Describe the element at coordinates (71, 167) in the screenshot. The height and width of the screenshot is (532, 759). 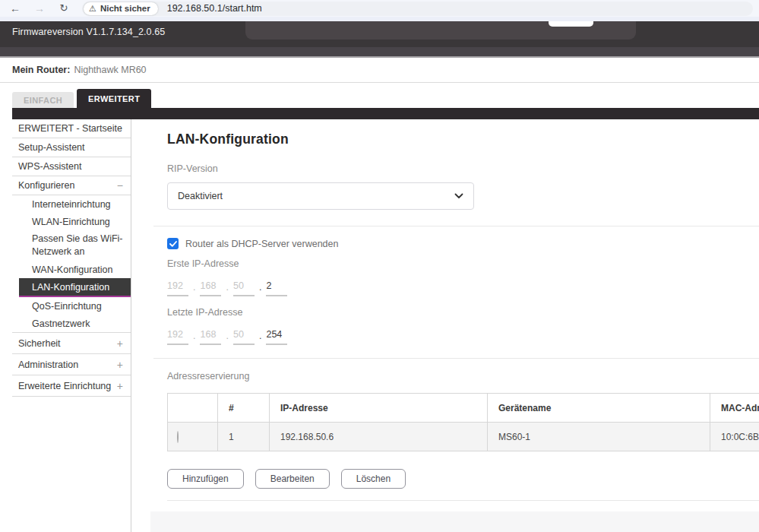
I see `sidebar-item-wps-assistent: WPS-Assistent` at that location.